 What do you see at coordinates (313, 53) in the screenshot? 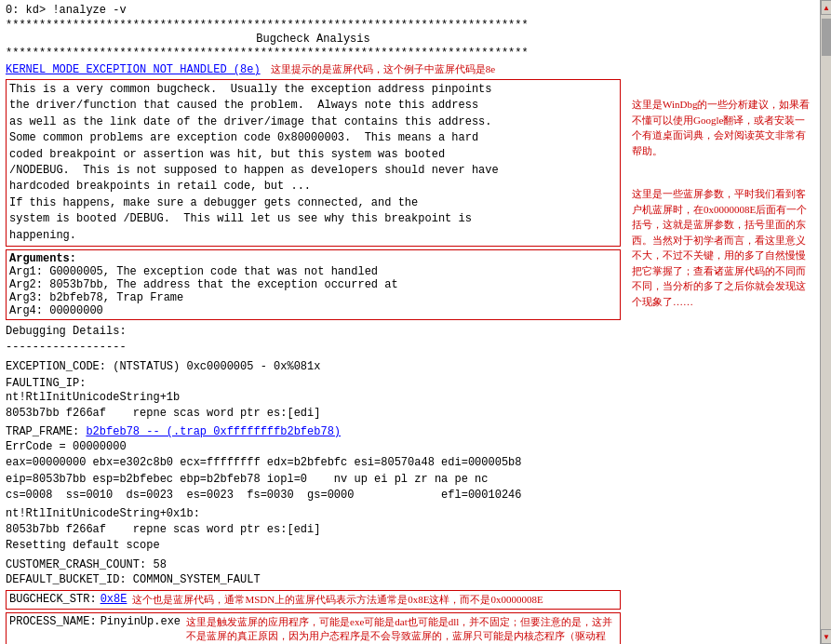
I see `stars-bottom: ****************************************…` at bounding box center [313, 53].